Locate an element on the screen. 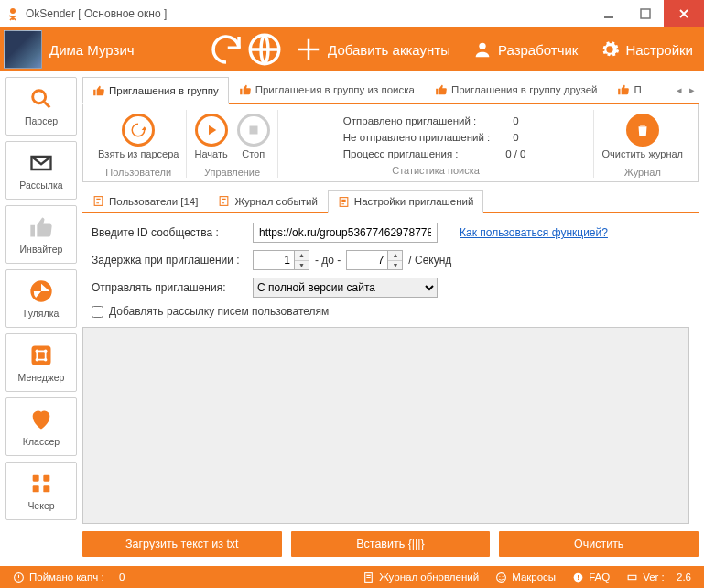 This screenshot has height=588, width=704. sidebar-item-checker: Чекер is located at coordinates (41, 491).